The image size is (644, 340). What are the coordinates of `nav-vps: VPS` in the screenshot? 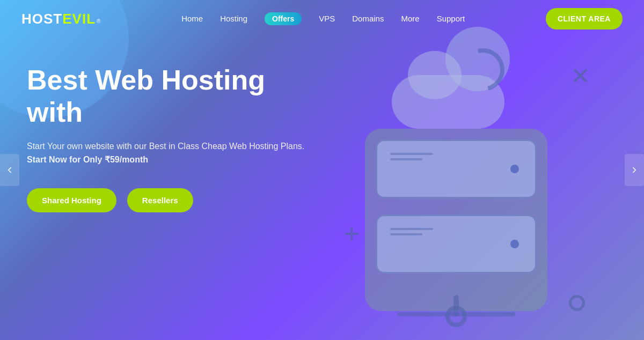 It's located at (327, 18).